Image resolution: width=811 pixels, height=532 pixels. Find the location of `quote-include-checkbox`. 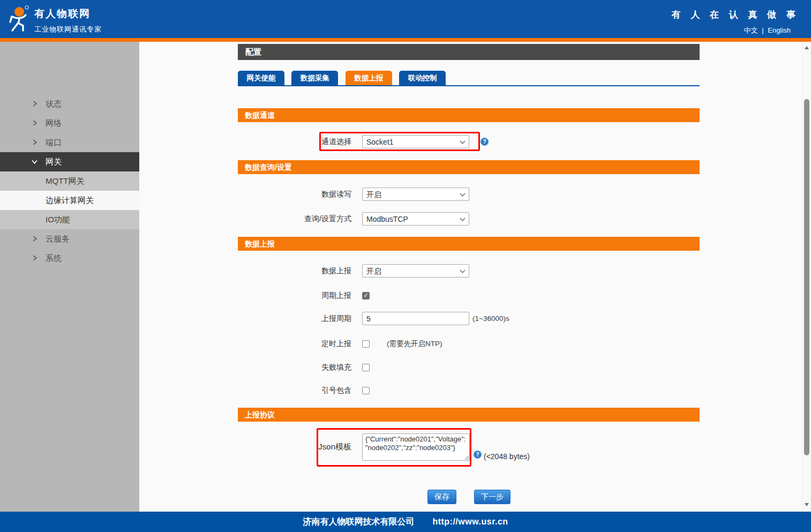

quote-include-checkbox is located at coordinates (366, 391).